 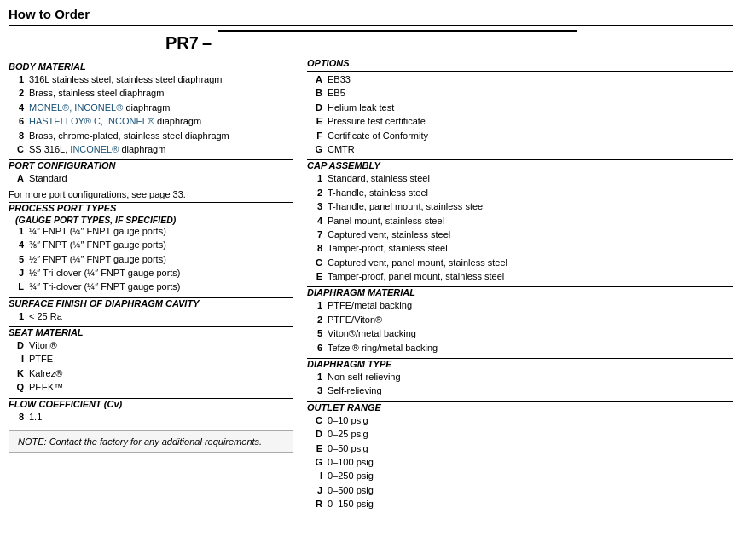 I want to click on section-port-configuration: PORT CONFIGURATION AStandard For more po…, so click(x=151, y=179).